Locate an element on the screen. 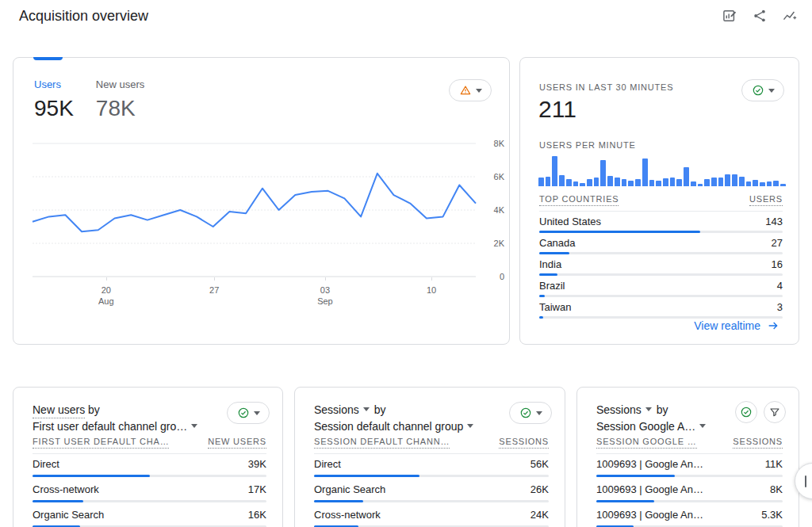  table-row: Cross-network17K is located at coordinates (149, 490).